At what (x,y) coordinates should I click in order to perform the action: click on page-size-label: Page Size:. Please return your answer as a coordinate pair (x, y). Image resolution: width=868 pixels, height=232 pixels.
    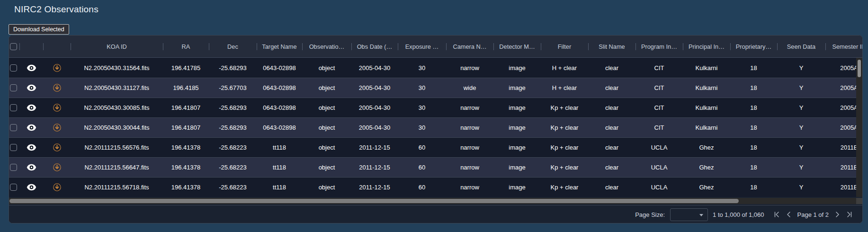
    Looking at the image, I should click on (650, 215).